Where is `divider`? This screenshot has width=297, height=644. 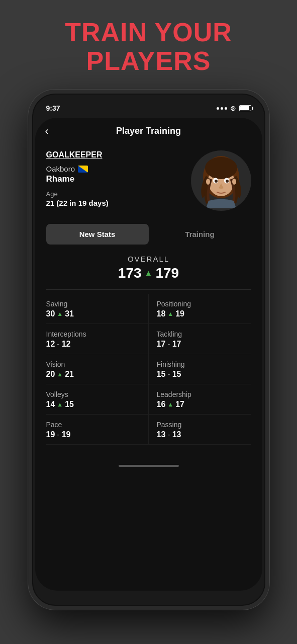
divider is located at coordinates (149, 290).